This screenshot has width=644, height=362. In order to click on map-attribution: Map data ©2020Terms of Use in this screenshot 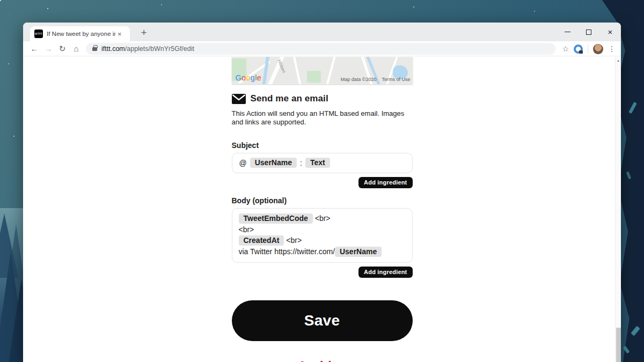, I will do `click(376, 79)`.